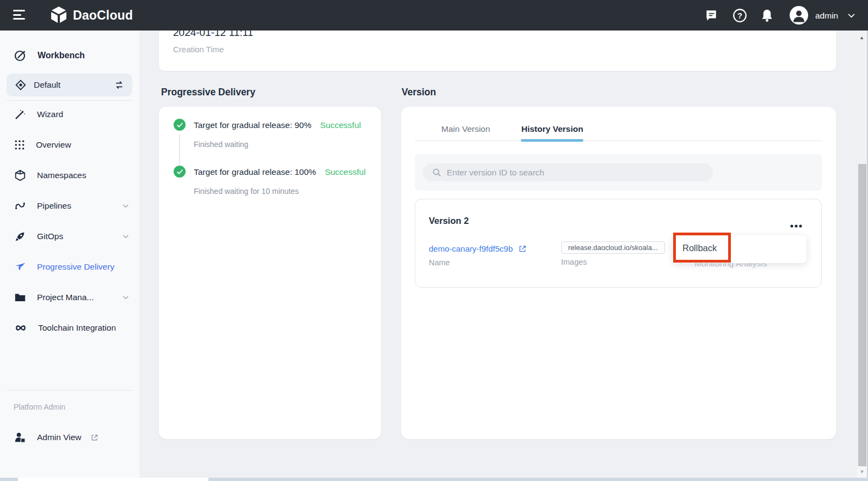 The image size is (868, 481). What do you see at coordinates (47, 85) in the screenshot?
I see `workspace-label: Default` at bounding box center [47, 85].